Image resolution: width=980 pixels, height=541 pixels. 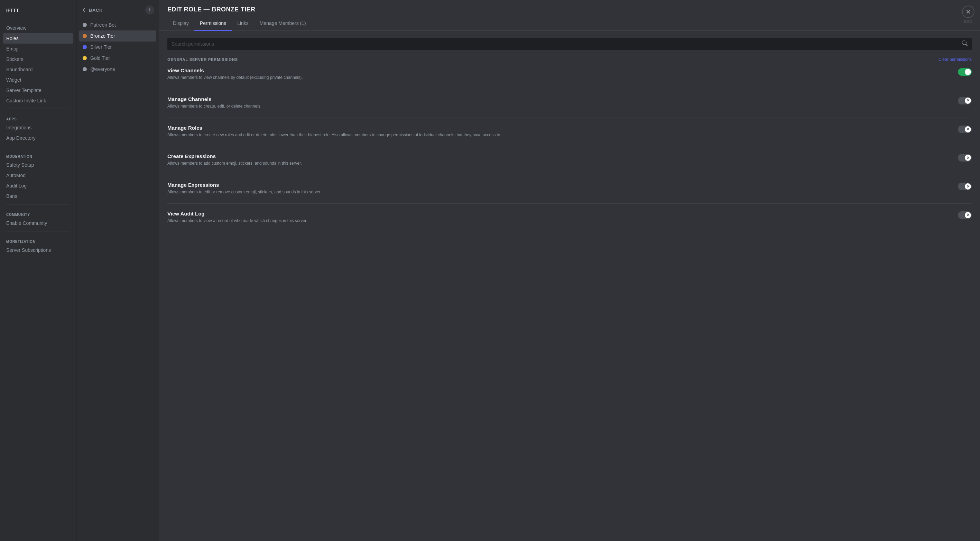 I want to click on search-bar, so click(x=570, y=44).